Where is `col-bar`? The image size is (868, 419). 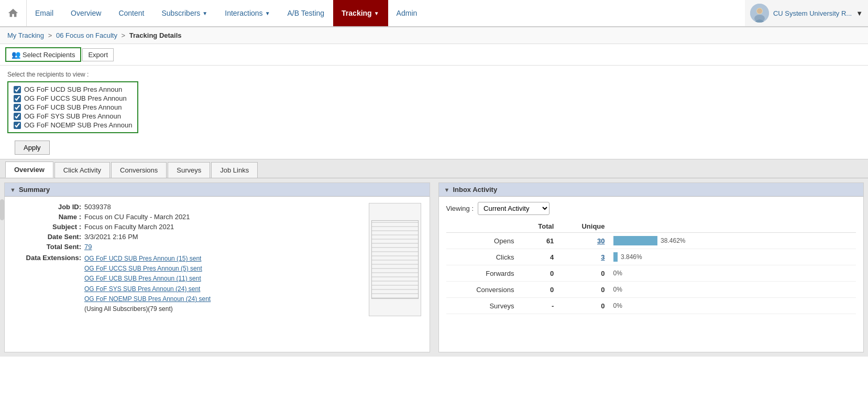 col-bar is located at coordinates (733, 227).